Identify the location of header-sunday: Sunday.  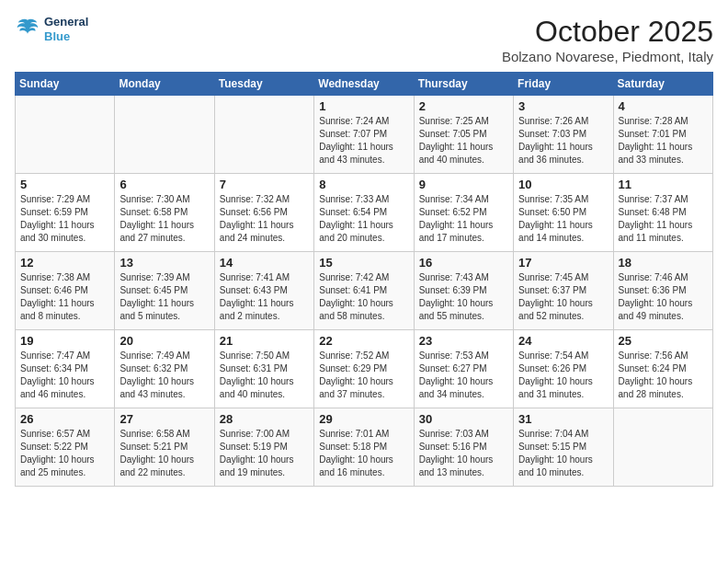
(65, 85).